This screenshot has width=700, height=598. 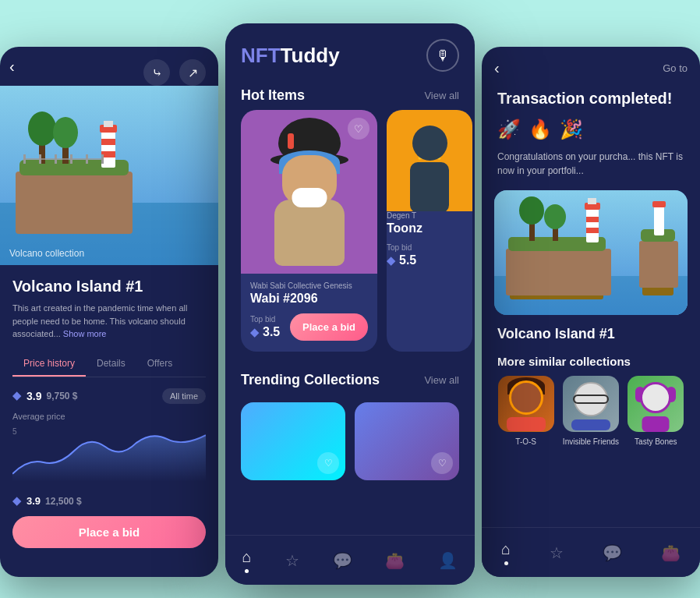 What do you see at coordinates (15, 432) in the screenshot?
I see `chart-label-5: 5` at bounding box center [15, 432].